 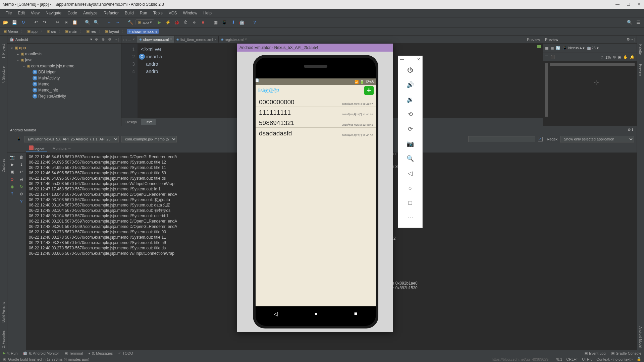 What do you see at coordinates (12, 157) in the screenshot?
I see `screenshot-icon: 📷` at bounding box center [12, 157].